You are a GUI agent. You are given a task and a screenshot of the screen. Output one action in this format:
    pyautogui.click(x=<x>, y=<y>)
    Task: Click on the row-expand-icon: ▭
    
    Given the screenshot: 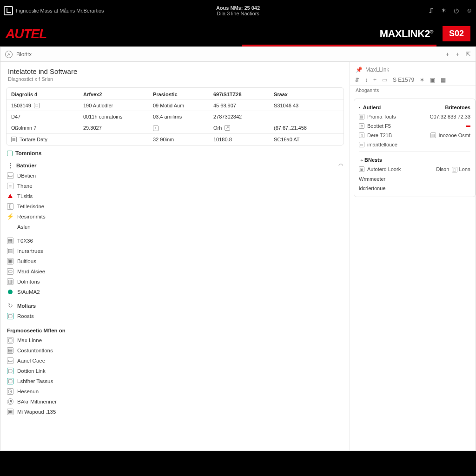 What is the action you would take?
    pyautogui.click(x=37, y=106)
    